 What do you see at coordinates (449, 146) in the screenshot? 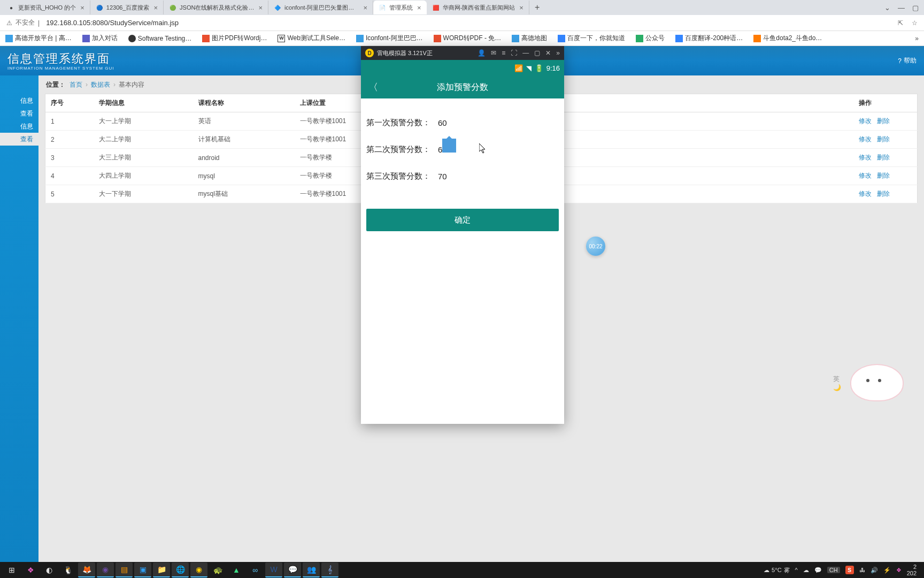
I see `text-selection-handle` at bounding box center [449, 146].